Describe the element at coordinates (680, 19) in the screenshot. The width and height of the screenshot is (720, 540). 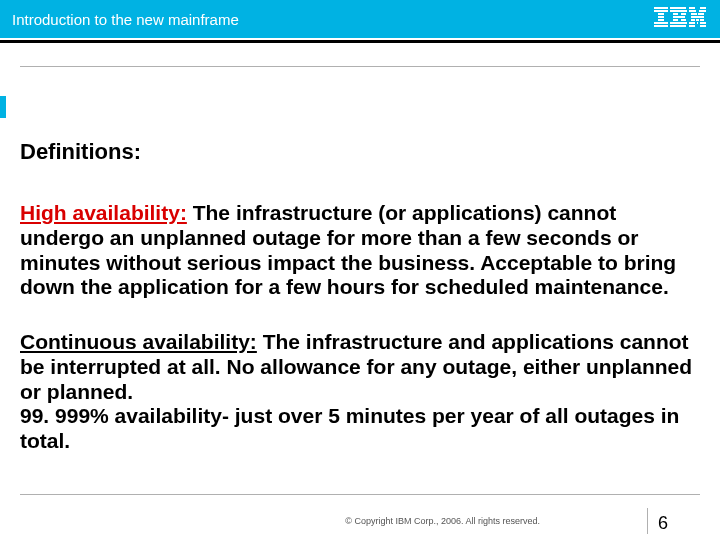
I see `ibm-logo-icon` at that location.